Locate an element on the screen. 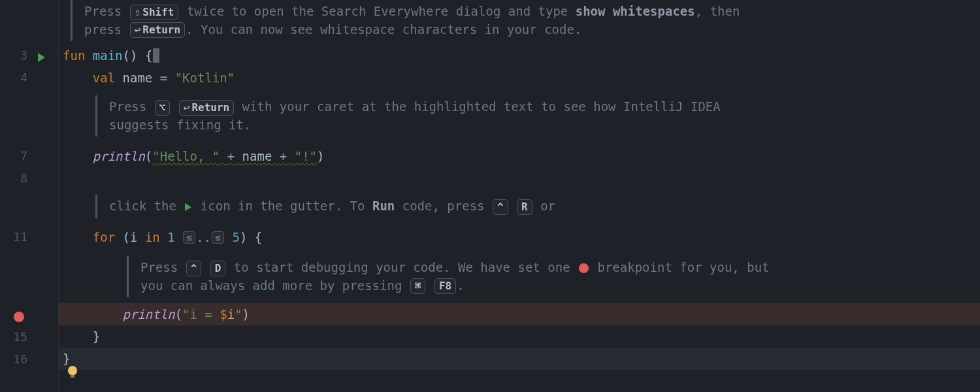 This screenshot has width=980, height=392. breakpoint-gutter-icon is located at coordinates (19, 316).